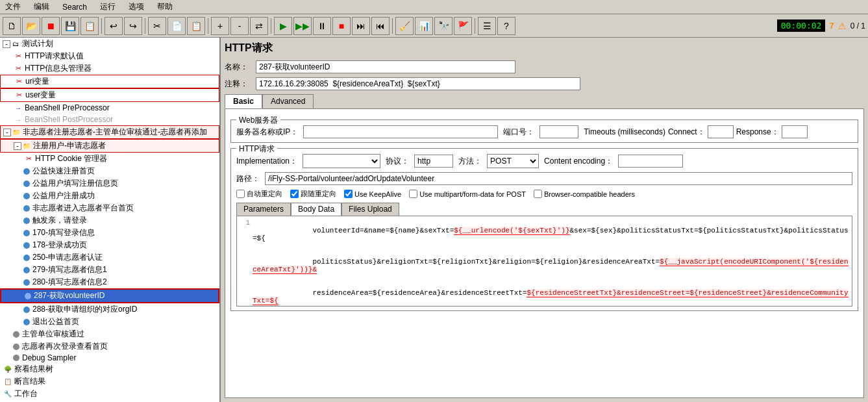  I want to click on connect-input, so click(721, 132).